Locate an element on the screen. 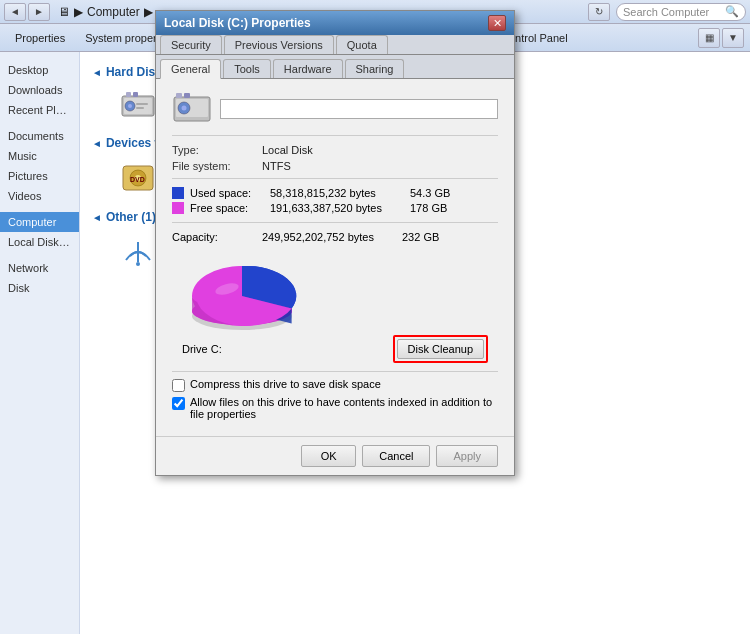 The height and width of the screenshot is (634, 750). free-bytes: 191,633,387,520 bytes is located at coordinates (340, 208).